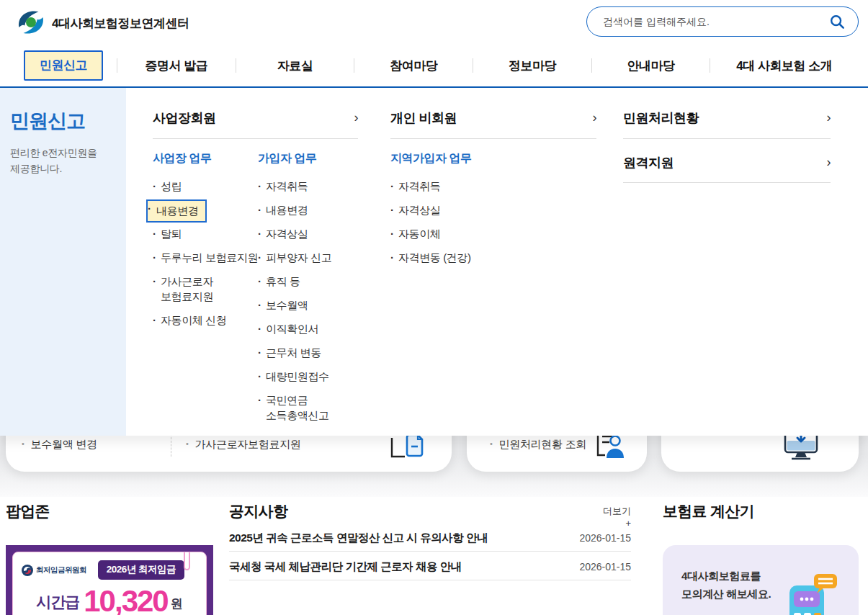 The width and height of the screenshot is (868, 615). What do you see at coordinates (176, 66) in the screenshot?
I see `nav-item-certificates: 증명서 발급` at bounding box center [176, 66].